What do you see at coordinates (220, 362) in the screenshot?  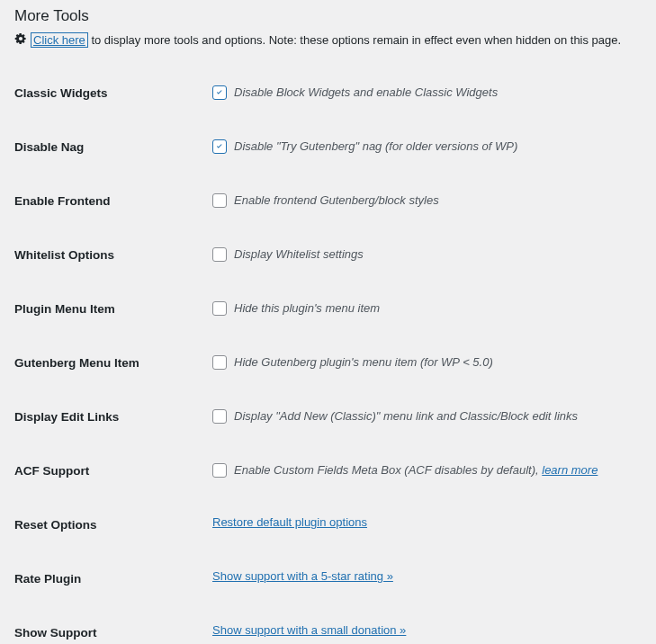 I see `gutenberg-menu-item-checkbox` at bounding box center [220, 362].